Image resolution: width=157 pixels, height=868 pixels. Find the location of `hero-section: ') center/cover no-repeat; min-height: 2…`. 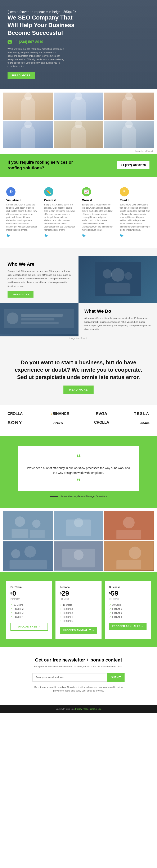

hero-section: ') center/cover no-repeat; min-height: 2… is located at coordinates (79, 44).